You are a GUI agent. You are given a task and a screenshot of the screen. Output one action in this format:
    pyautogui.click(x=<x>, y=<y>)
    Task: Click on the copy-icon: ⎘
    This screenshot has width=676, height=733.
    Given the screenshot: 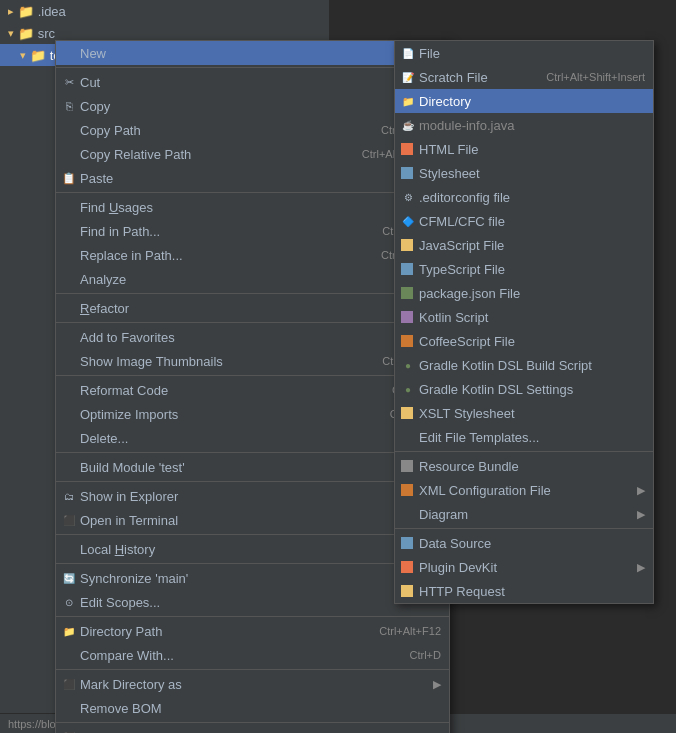 What is the action you would take?
    pyautogui.click(x=69, y=106)
    